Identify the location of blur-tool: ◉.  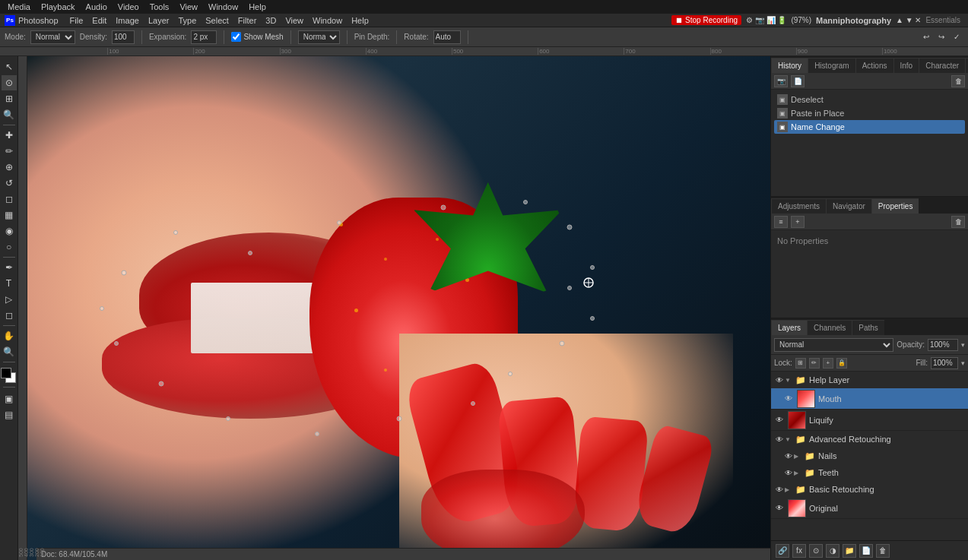
(9, 231).